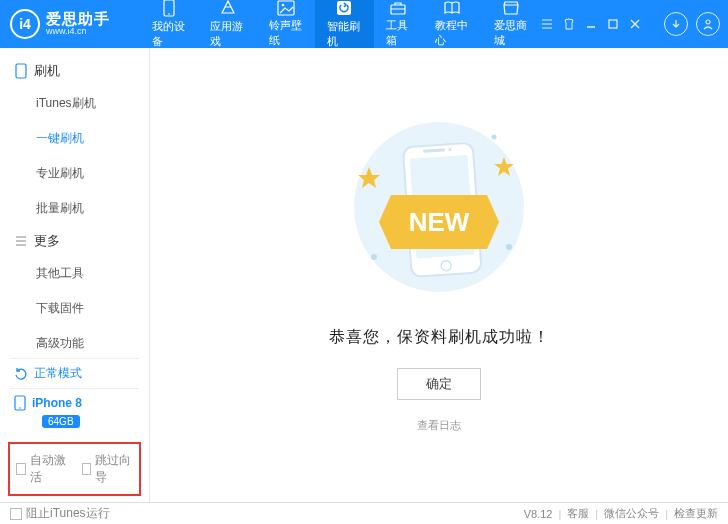  What do you see at coordinates (47, 71) in the screenshot?
I see `section-title: 刷机` at bounding box center [47, 71].